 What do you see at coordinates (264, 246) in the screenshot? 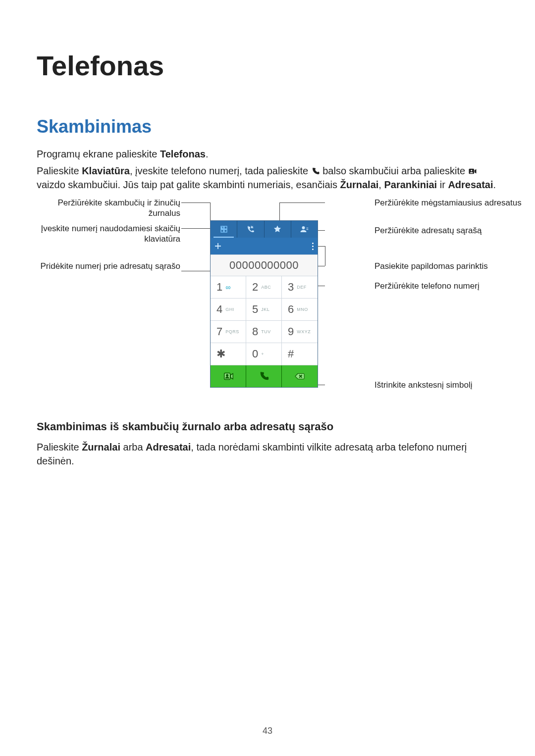
I see `add-to-contacts-bar` at bounding box center [264, 246].